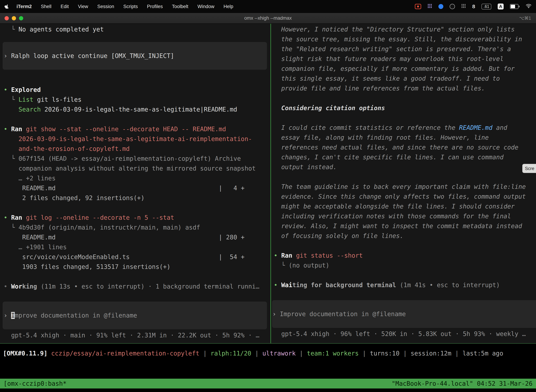 The width and height of the screenshot is (536, 392). What do you see at coordinates (405, 265) in the screenshot?
I see `terminal-line: └ (no output)` at bounding box center [405, 265].